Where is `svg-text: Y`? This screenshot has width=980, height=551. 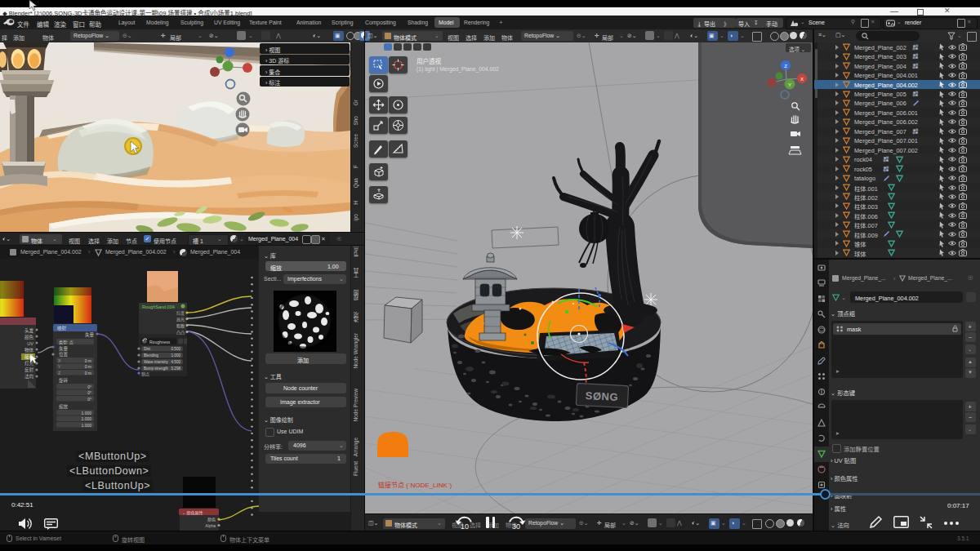 svg-text: Y is located at coordinates (790, 85).